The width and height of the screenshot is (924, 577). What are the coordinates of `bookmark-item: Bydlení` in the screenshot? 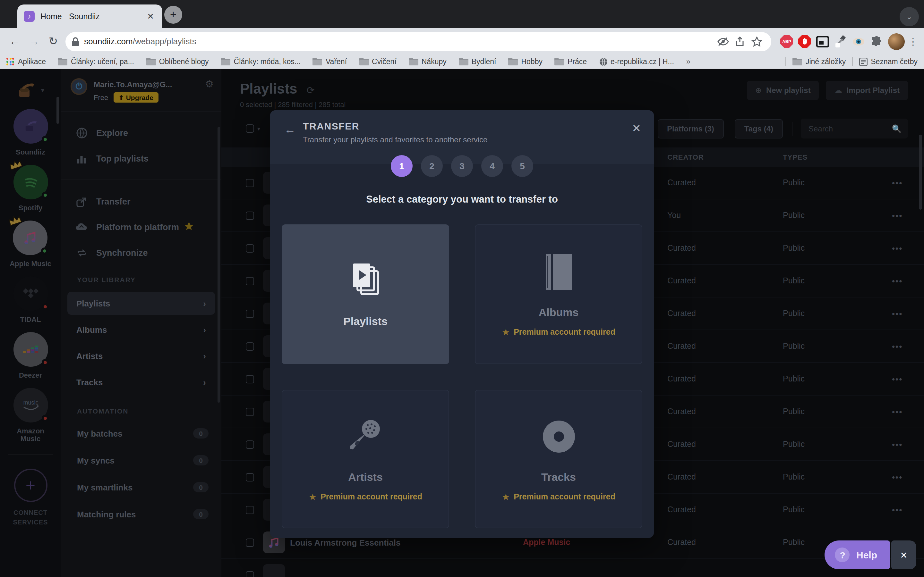 It's located at (478, 61).